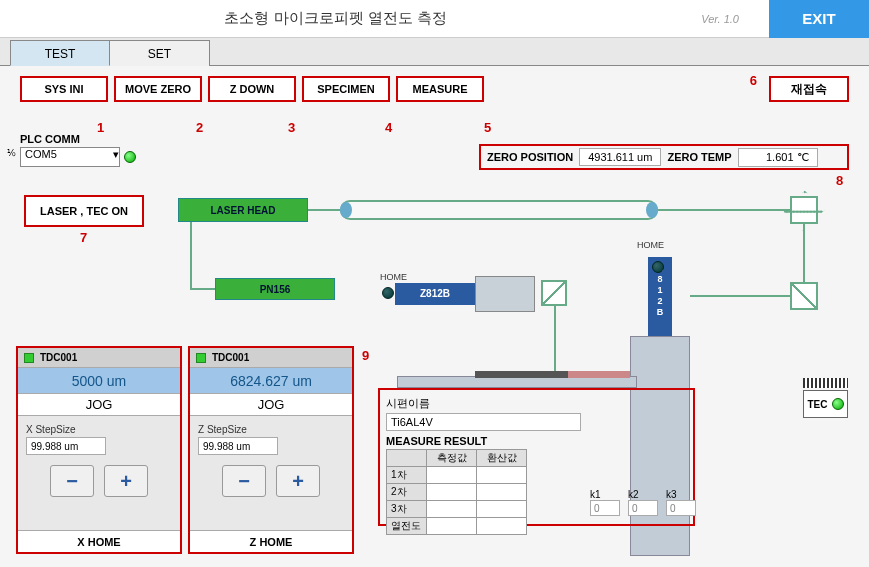  I want to click on tec-label: TEC, so click(818, 404).